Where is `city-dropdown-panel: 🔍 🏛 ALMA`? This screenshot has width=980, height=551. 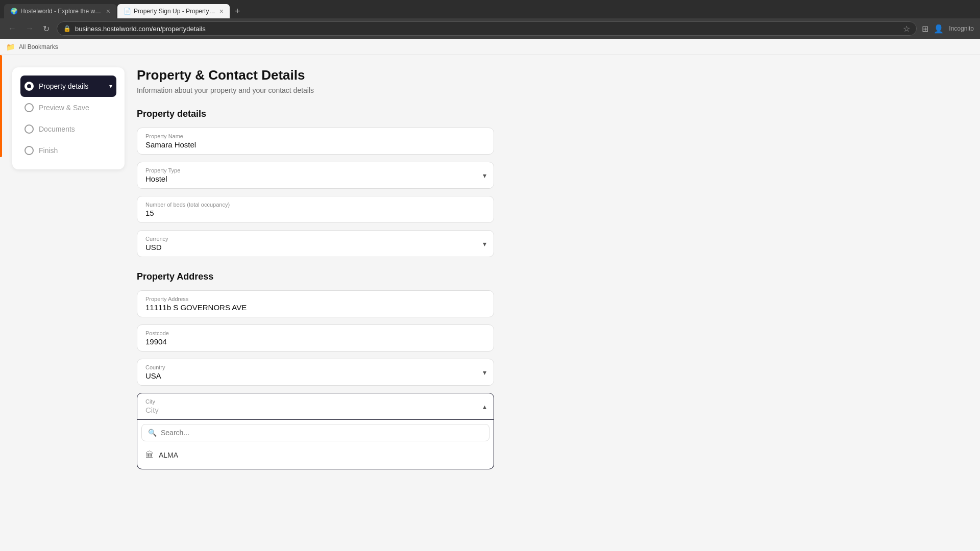
city-dropdown-panel: 🔍 🏛 ALMA is located at coordinates (315, 445).